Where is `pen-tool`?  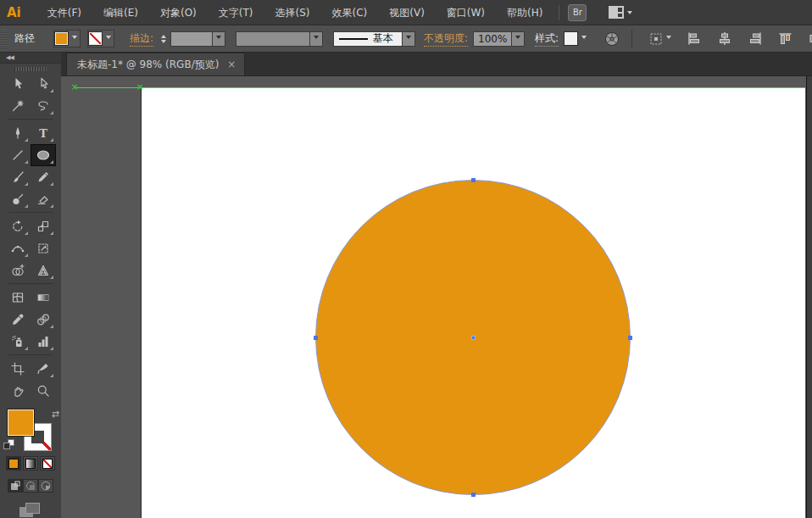
pen-tool is located at coordinates (18, 133).